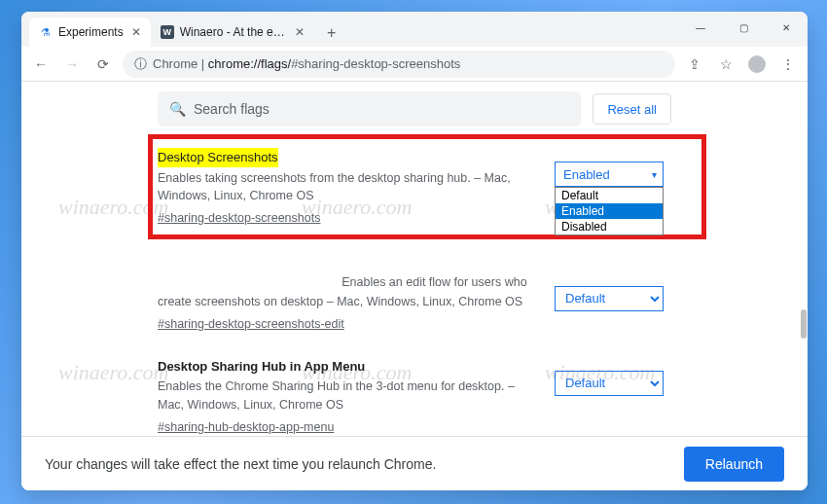 This screenshot has width=827, height=504. Describe the element at coordinates (609, 227) in the screenshot. I see `dropdown-option-disabled: Disabled` at that location.